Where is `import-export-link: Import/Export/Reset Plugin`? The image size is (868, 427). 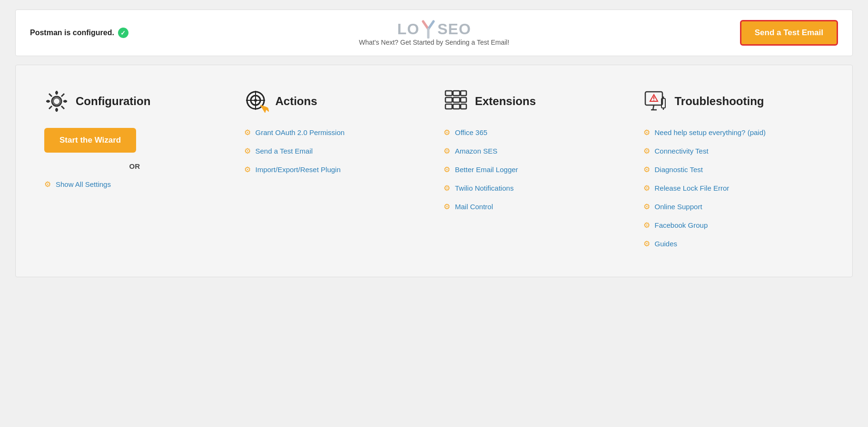 import-export-link: Import/Export/Reset Plugin is located at coordinates (298, 169).